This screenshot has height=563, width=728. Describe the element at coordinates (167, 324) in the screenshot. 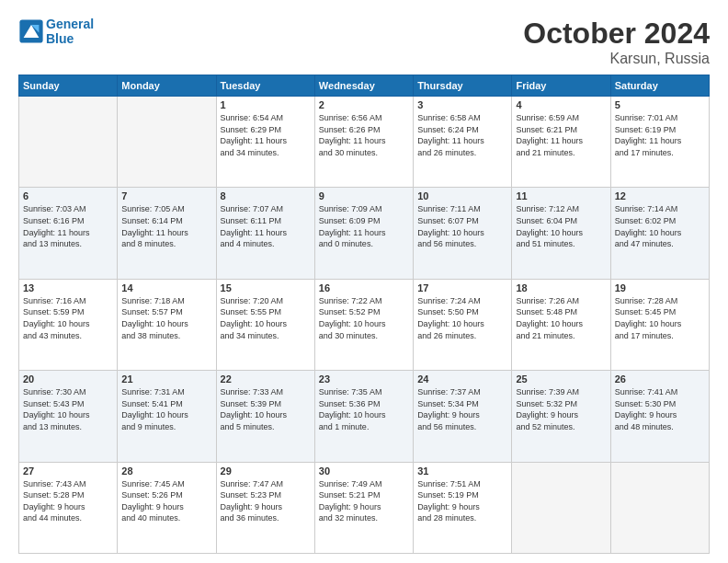

I see `calendar-cell: 14Sunrise: 7:18 AM Sunset: 5:57 PM Dayli…` at that location.